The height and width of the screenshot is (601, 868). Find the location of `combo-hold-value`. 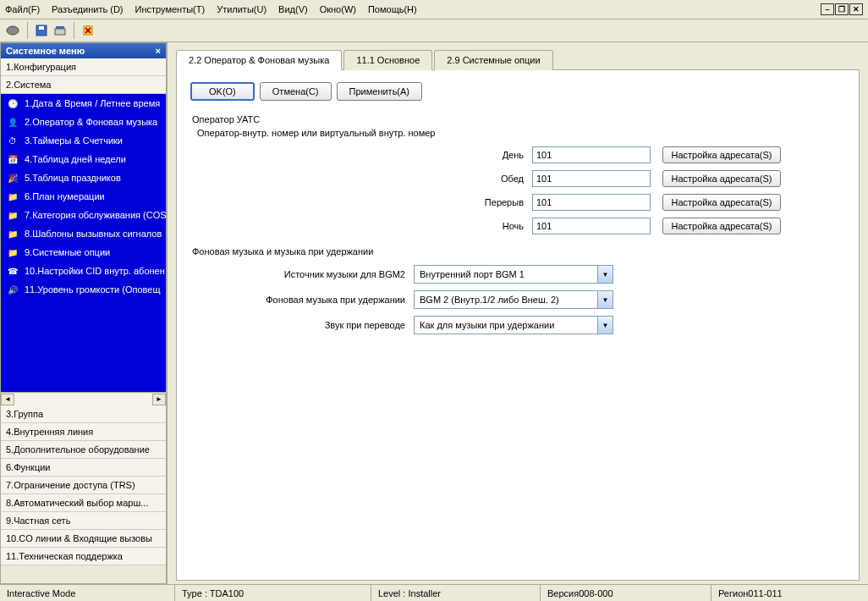

combo-hold-value is located at coordinates (506, 300).